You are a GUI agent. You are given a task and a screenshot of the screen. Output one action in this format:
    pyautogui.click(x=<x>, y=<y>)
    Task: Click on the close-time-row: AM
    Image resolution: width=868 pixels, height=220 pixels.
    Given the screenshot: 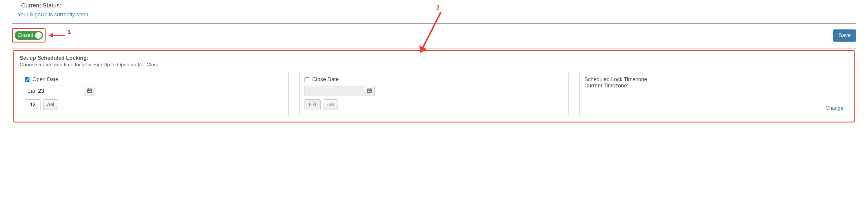 What is the action you would take?
    pyautogui.click(x=434, y=105)
    